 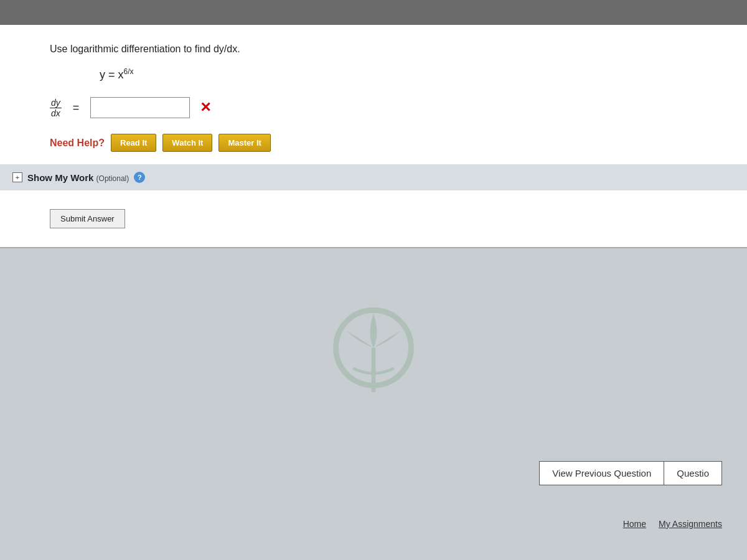 I want to click on numerator: dy, so click(x=56, y=103).